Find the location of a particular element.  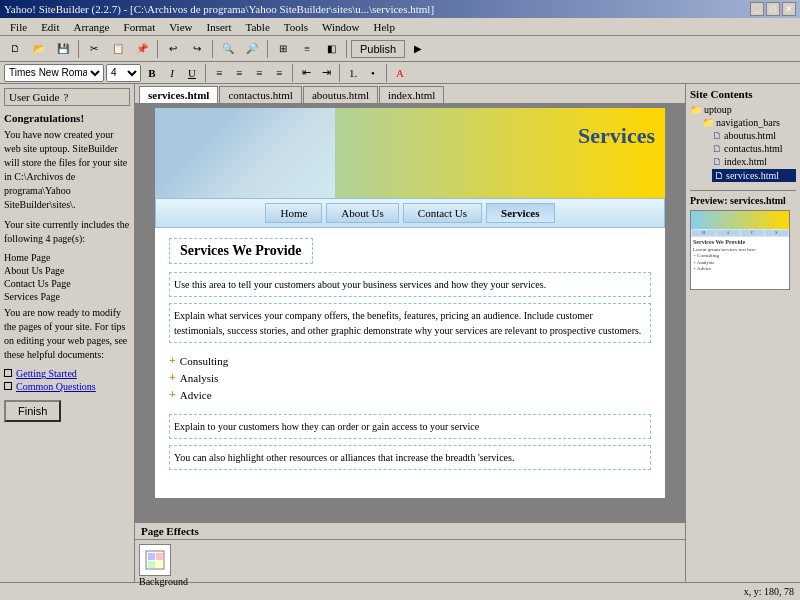

background-icon is located at coordinates (155, 560).